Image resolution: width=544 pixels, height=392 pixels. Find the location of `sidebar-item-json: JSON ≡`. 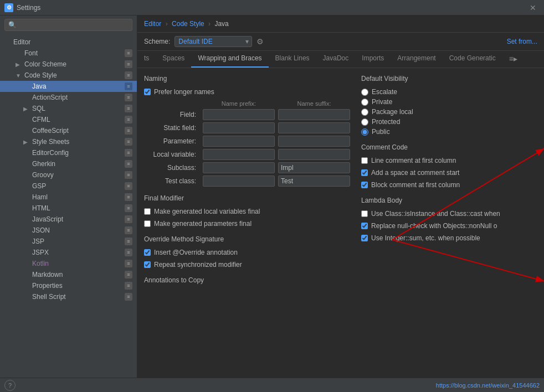

sidebar-item-json: JSON ≡ is located at coordinates (69, 230).